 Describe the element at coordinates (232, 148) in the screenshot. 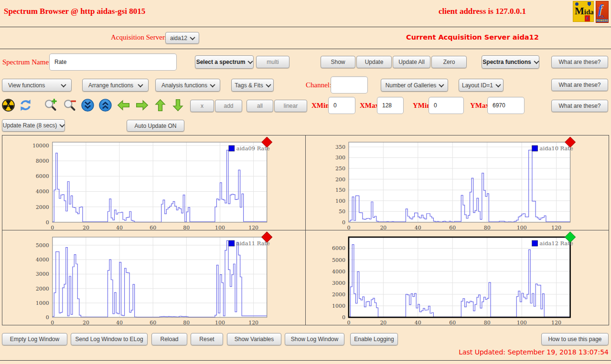

I see `legend-swatch` at that location.